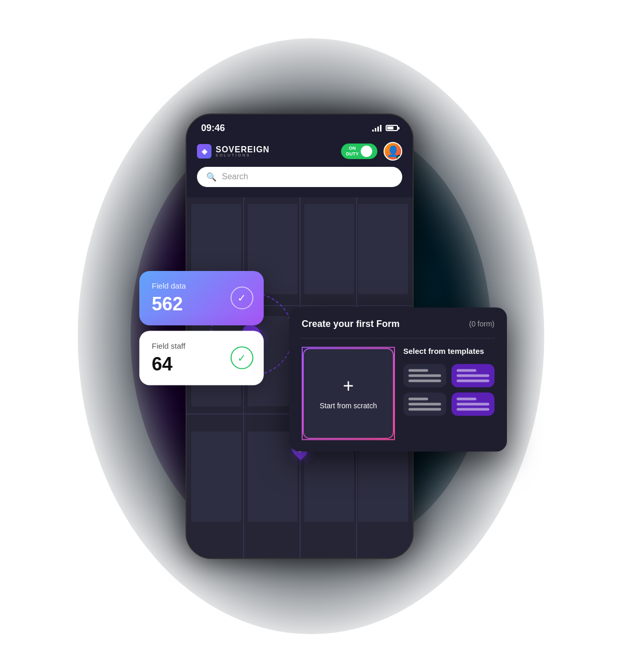  I want to click on search-placeholder: Search, so click(235, 177).